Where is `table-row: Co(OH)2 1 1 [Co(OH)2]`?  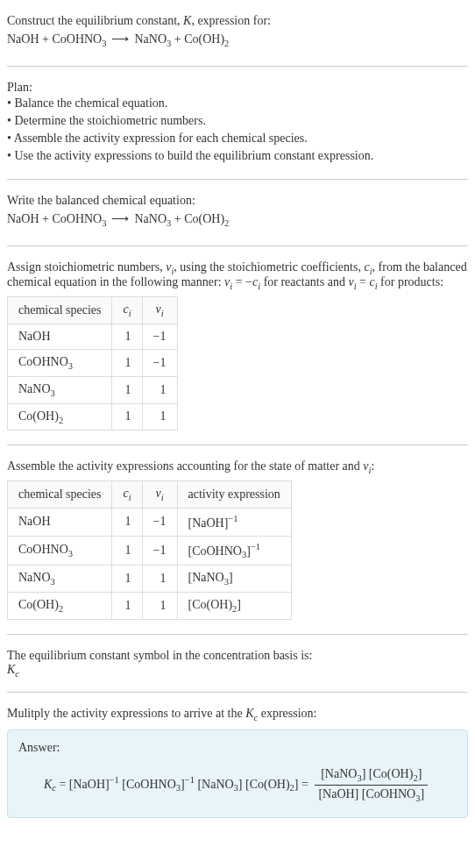 table-row: Co(OH)2 1 1 [Co(OH)2] is located at coordinates (150, 605).